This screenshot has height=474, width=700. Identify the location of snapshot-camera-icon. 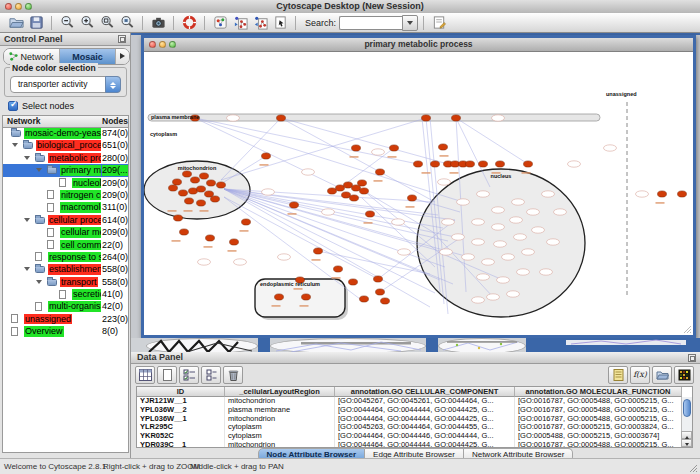
(158, 23).